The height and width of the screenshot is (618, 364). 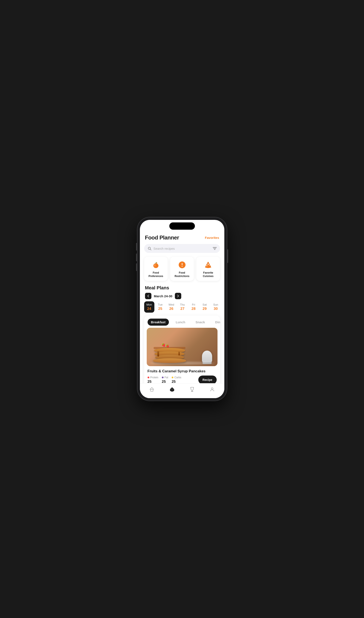 I want to click on carbs-value: 25, so click(x=177, y=382).